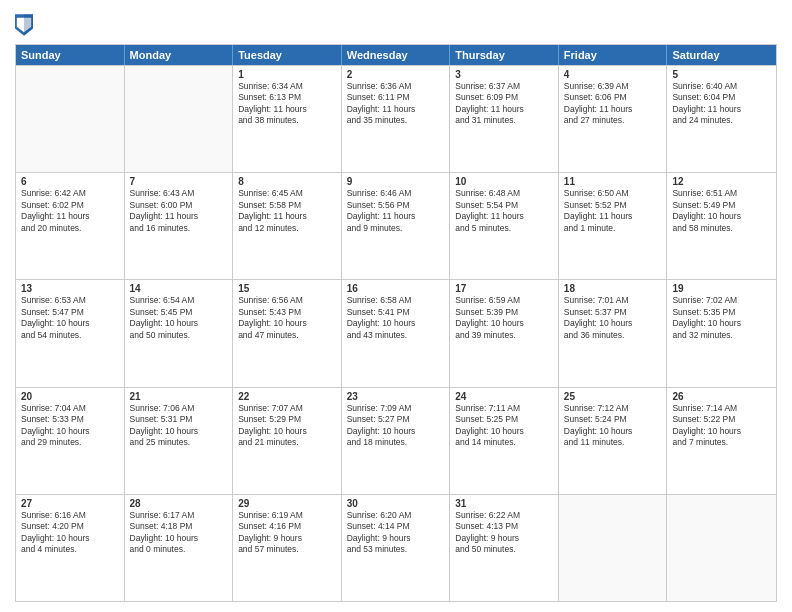 The height and width of the screenshot is (612, 792). Describe the element at coordinates (287, 504) in the screenshot. I see `day-number: 29` at that location.